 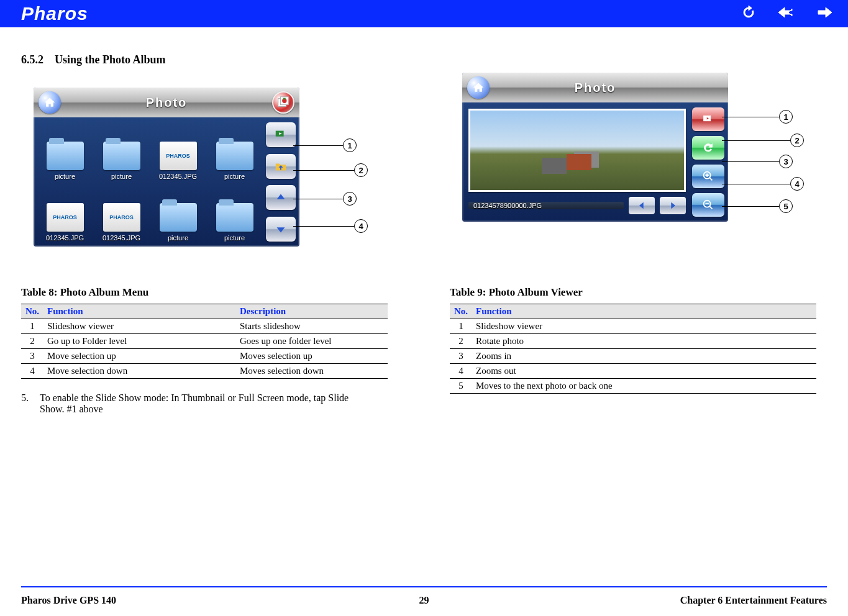 I want to click on t9-h-func: Function, so click(x=644, y=312).